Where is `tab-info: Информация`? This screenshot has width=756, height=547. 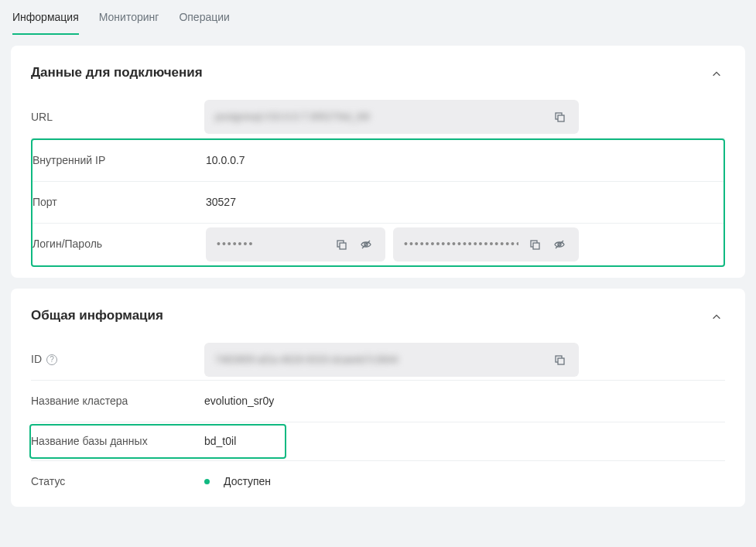 tab-info: Информация is located at coordinates (46, 22).